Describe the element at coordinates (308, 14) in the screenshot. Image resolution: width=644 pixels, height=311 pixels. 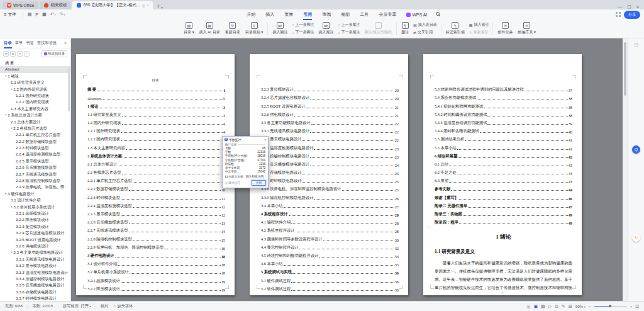
I see `ribbon-tab-引用: 引用` at that location.